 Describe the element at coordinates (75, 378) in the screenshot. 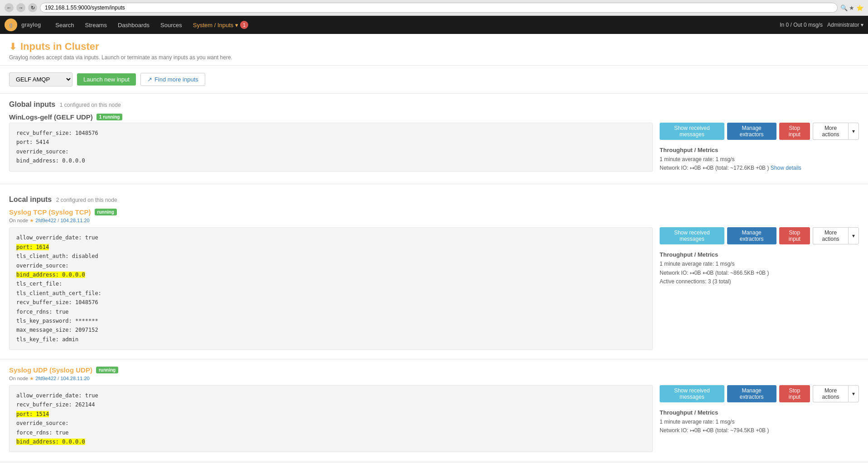

I see `node-ip-1: 104.28.11.20` at that location.